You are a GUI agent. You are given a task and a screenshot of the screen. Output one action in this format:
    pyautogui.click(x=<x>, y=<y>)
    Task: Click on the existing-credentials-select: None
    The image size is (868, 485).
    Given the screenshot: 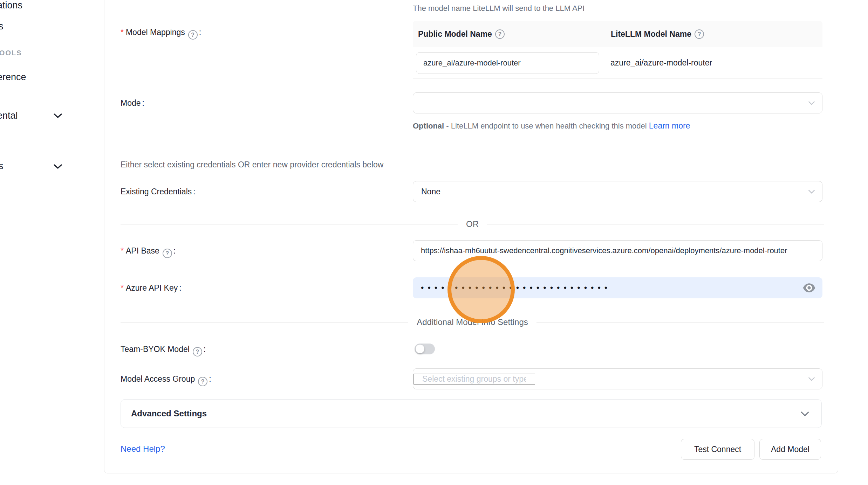 What is the action you would take?
    pyautogui.click(x=617, y=192)
    